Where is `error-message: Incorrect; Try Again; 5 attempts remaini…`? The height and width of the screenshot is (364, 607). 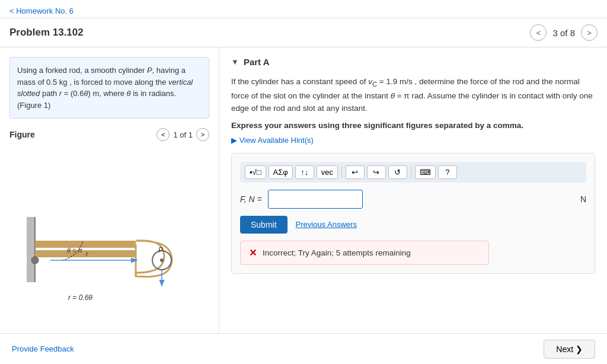
error-message: Incorrect; Try Again; 5 attempts remaini… is located at coordinates (337, 253).